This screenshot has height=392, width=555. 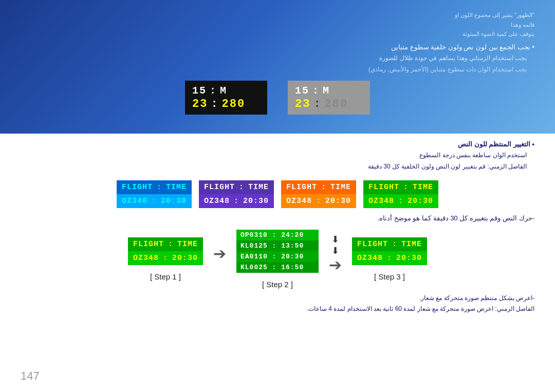 What do you see at coordinates (154, 201) in the screenshot?
I see `fw1-bot: OZ348 : 20:30` at bounding box center [154, 201].